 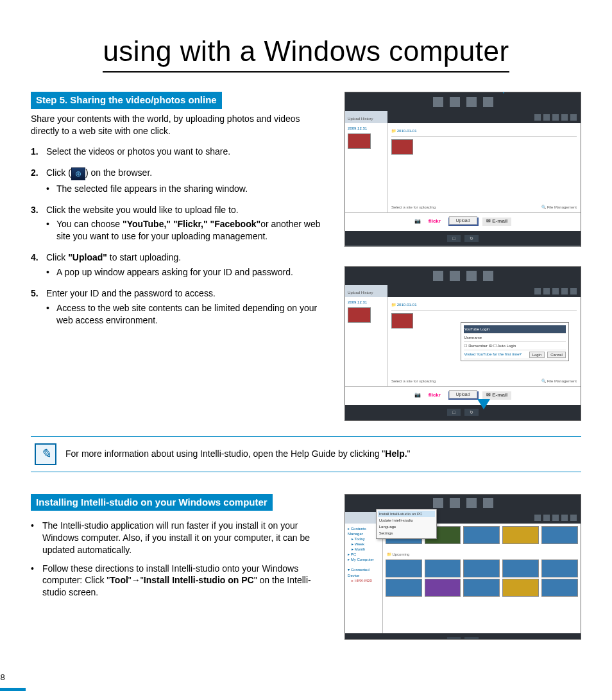 What do you see at coordinates (514, 330) in the screenshot?
I see `popup-title: YouTube Login` at bounding box center [514, 330].